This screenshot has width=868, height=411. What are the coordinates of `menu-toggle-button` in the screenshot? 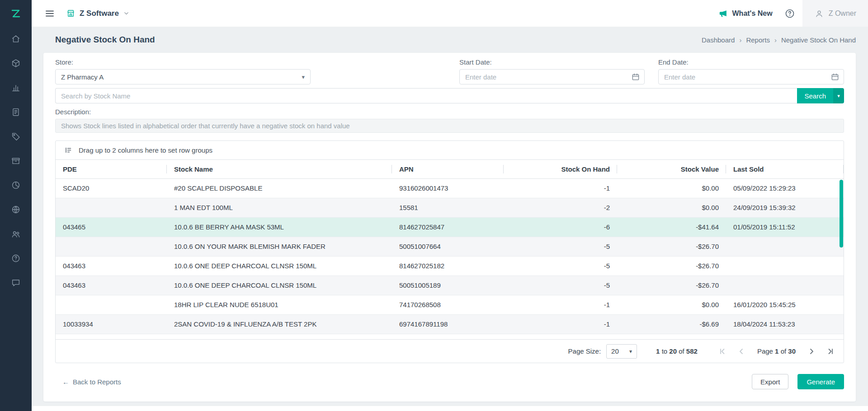 It's located at (50, 14).